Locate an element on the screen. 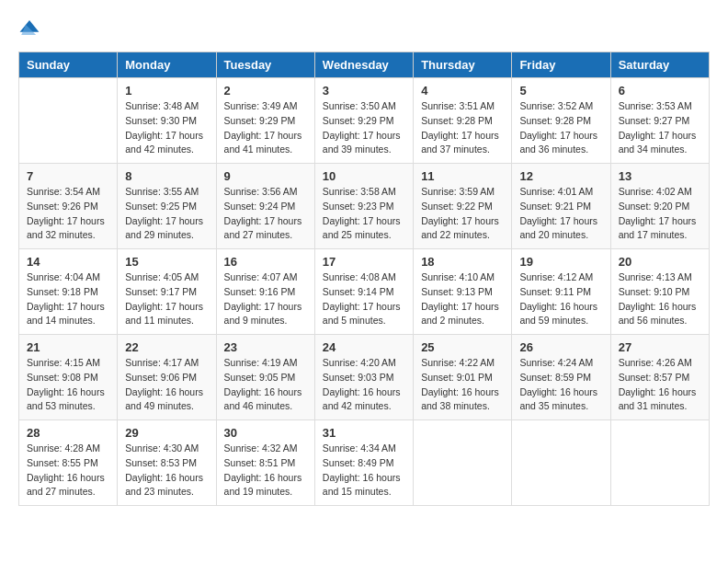 The image size is (728, 563). day-number: 10 is located at coordinates (364, 177).